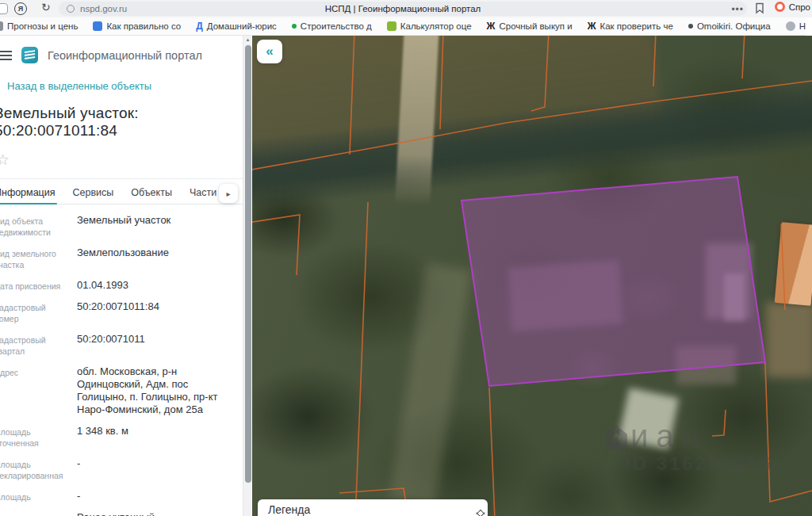  What do you see at coordinates (737, 10) in the screenshot?
I see `more-menu-icon: •••` at bounding box center [737, 10].